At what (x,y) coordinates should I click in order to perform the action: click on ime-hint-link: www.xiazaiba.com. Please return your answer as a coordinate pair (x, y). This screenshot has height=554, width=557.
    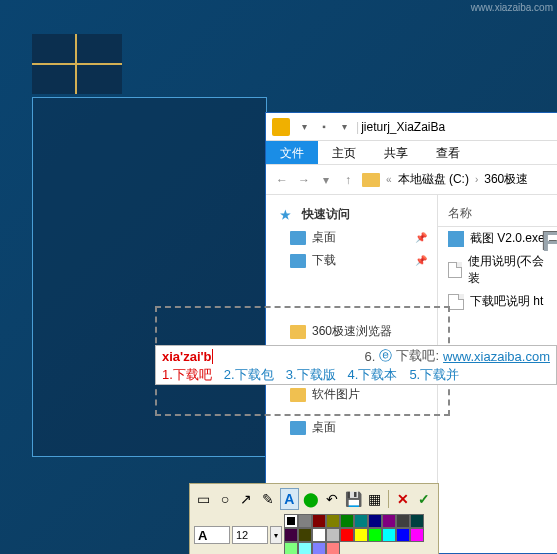
    Looking at the image, I should click on (496, 356).